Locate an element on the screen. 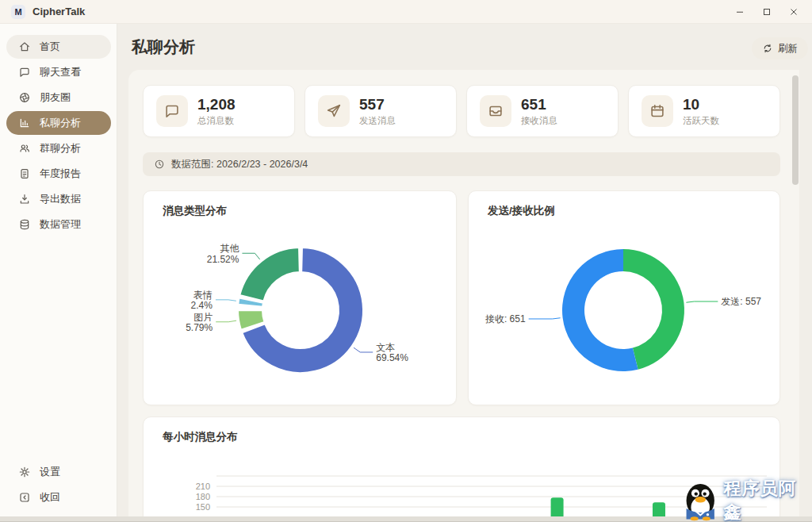 The height and width of the screenshot is (522, 812). pie-slice-label: 文本69.54% is located at coordinates (392, 352).